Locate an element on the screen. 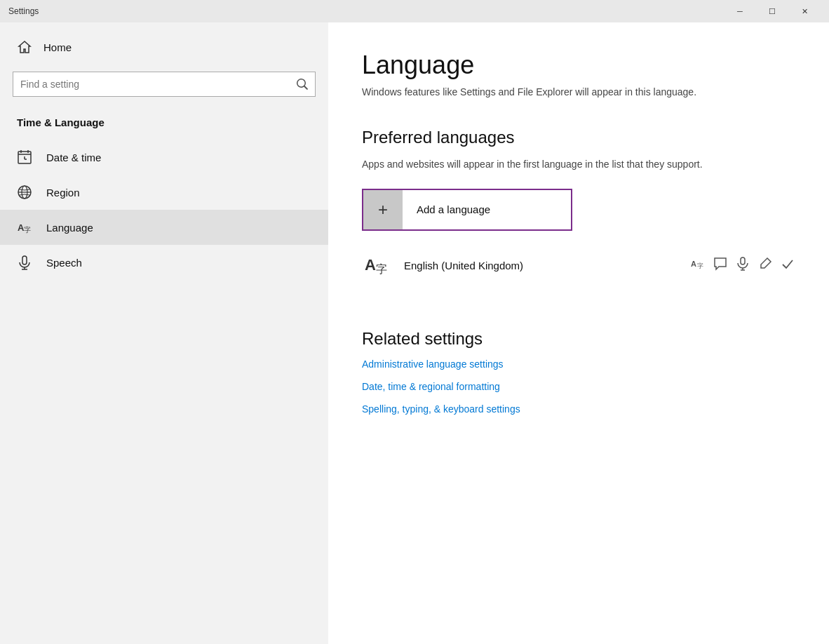 The height and width of the screenshot is (644, 829). speech-label: Speech is located at coordinates (65, 262).